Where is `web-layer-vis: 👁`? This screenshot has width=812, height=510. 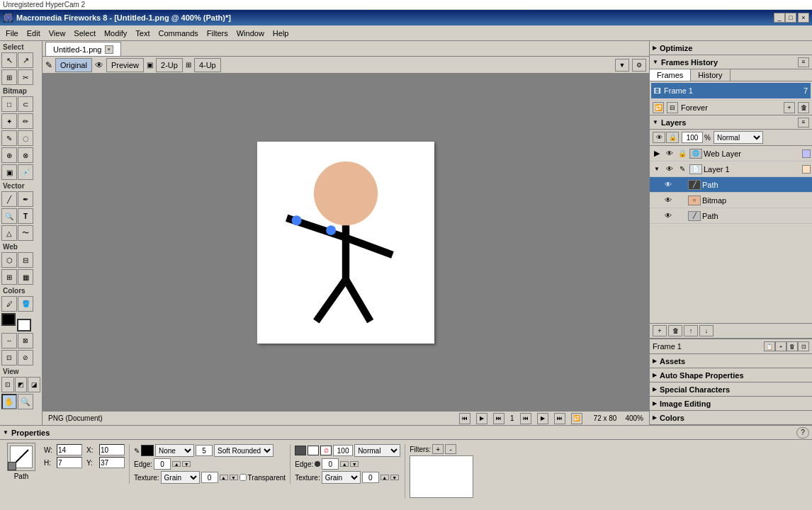 web-layer-vis: 👁 is located at coordinates (670, 154).